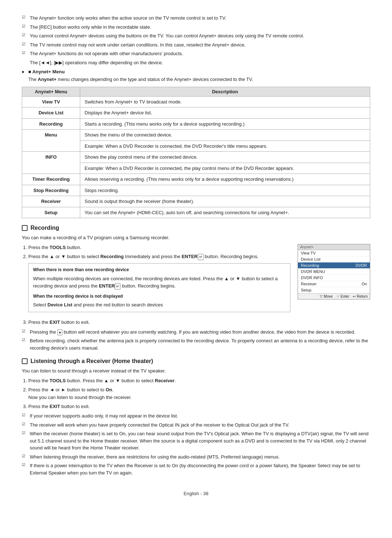 The height and width of the screenshot is (538, 392). I want to click on recording-subsection-1: When there is more than one recording de…, so click(159, 288).